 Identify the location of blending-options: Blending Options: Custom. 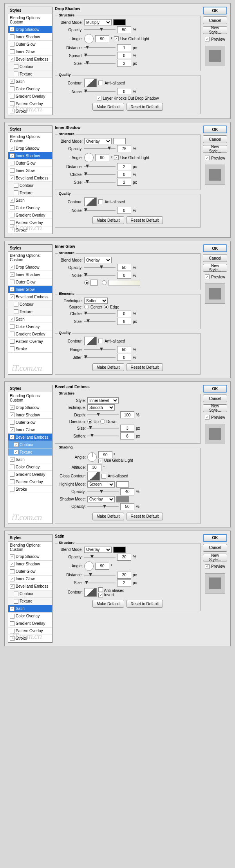
(30, 139).